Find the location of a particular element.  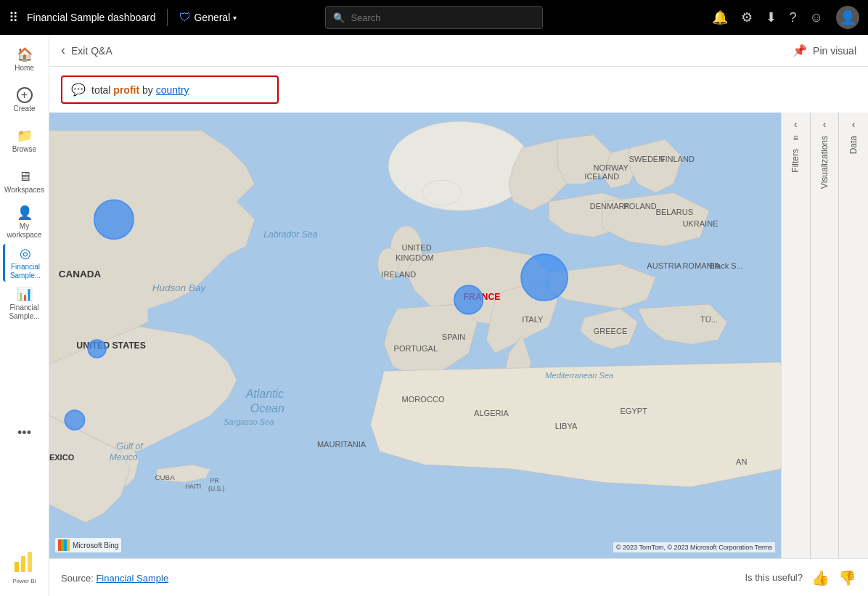

qa-area: 💬 total profit by country is located at coordinates (459, 90).